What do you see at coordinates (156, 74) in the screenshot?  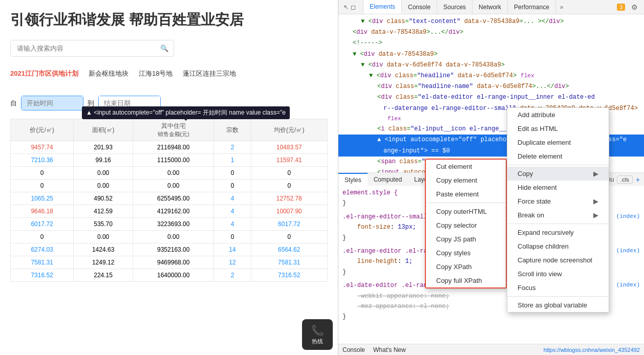 I see `tab-jianghai: 江海18号地` at bounding box center [156, 74].